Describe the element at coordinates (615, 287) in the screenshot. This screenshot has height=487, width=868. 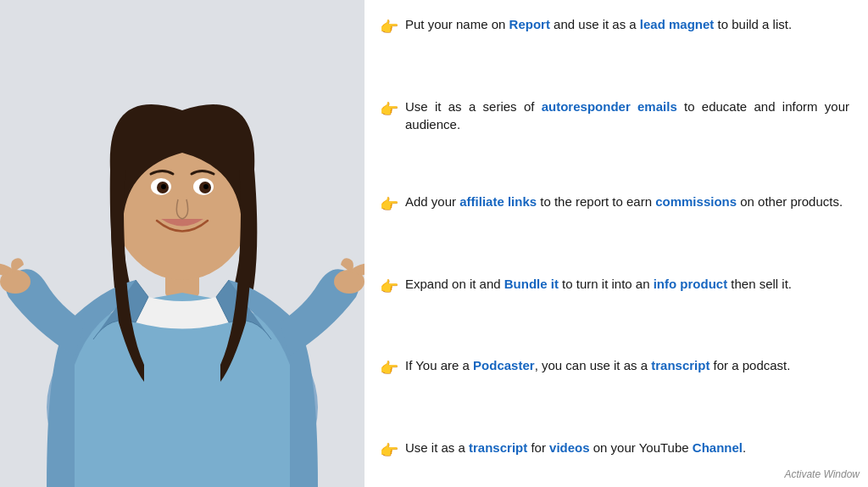
I see `bullet-item-4: 👉 Expand on it and Bundle it to turn it …` at that location.